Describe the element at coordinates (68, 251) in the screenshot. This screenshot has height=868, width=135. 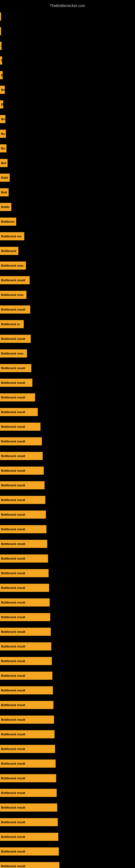
I see `bar-row: Bottleneck` at that location.